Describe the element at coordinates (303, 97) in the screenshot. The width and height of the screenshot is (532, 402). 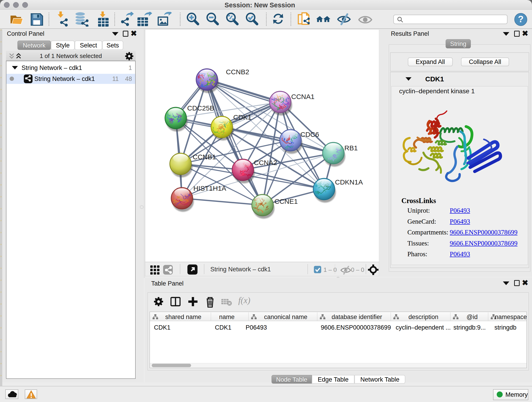
I see `svg-text: CCNA1` at that location.